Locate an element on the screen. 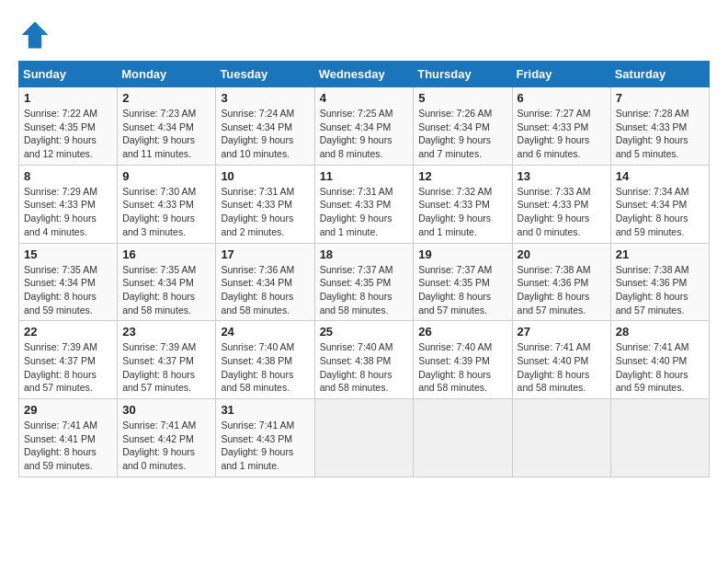  day-number: 11 is located at coordinates (364, 177).